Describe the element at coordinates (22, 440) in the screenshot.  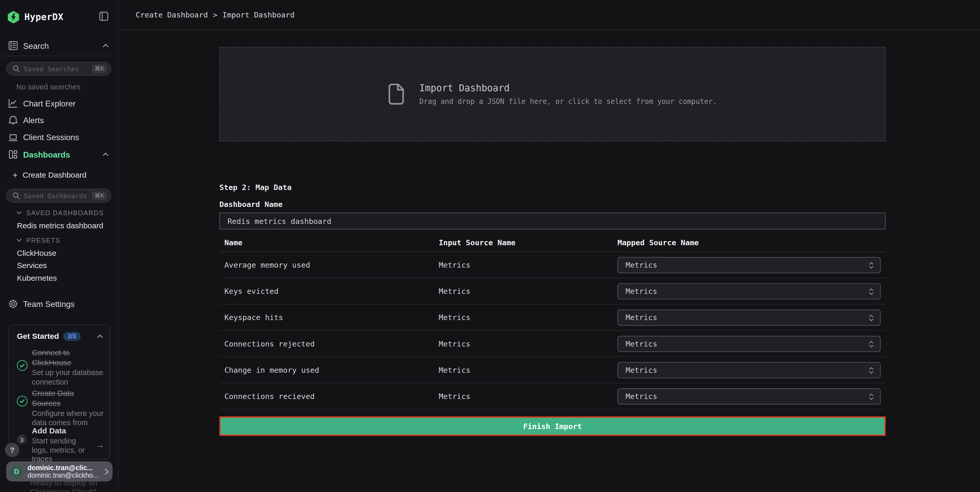
I see `step-number-badge: 3` at that location.